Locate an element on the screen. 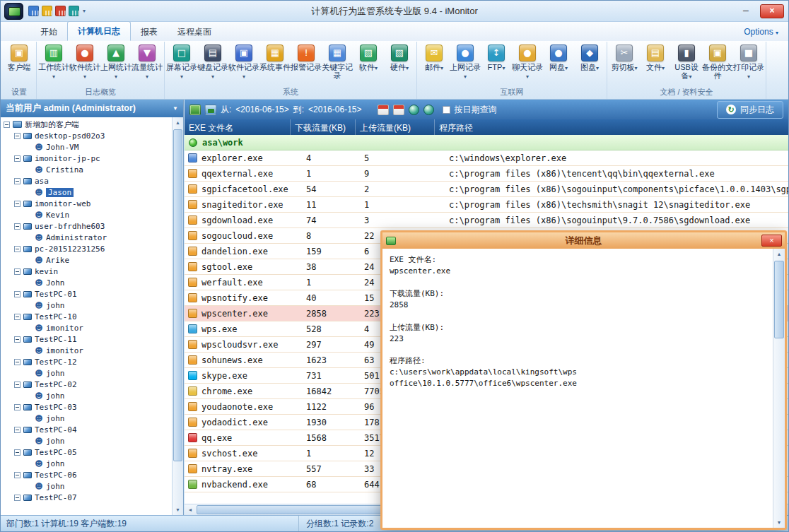  minimize-button: – is located at coordinates (746, 11).